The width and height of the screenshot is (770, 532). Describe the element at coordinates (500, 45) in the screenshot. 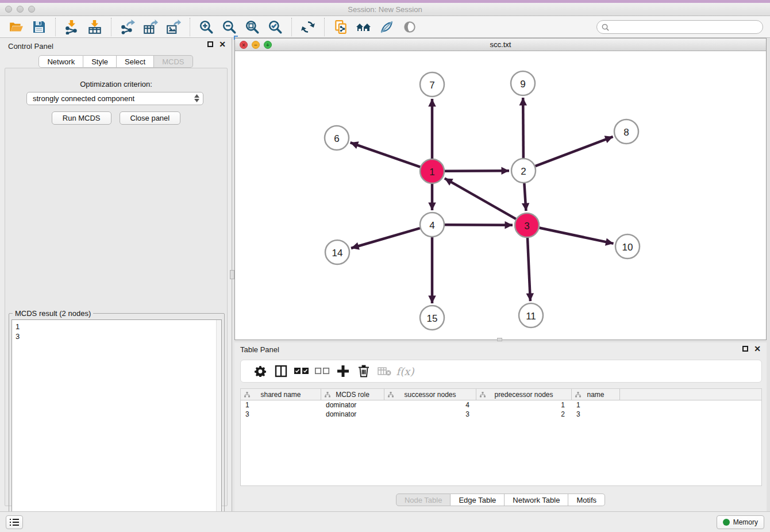

I see `network-window-title: scc.txt` at that location.